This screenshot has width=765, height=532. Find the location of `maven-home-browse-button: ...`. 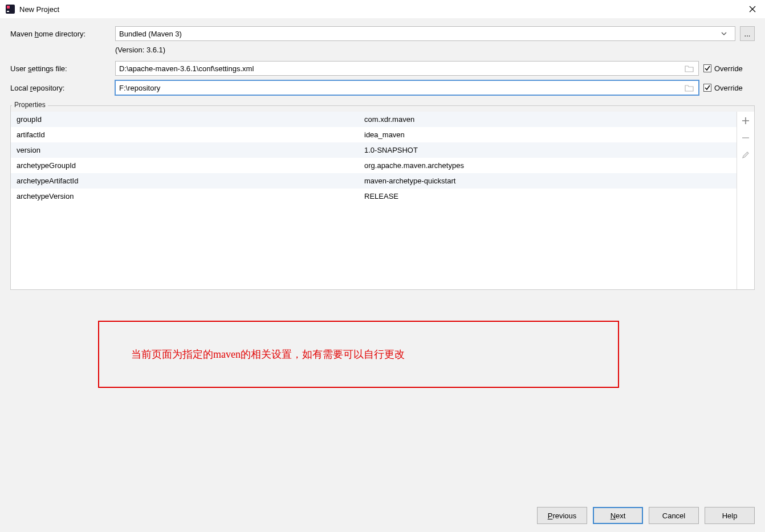

maven-home-browse-button: ... is located at coordinates (747, 34).